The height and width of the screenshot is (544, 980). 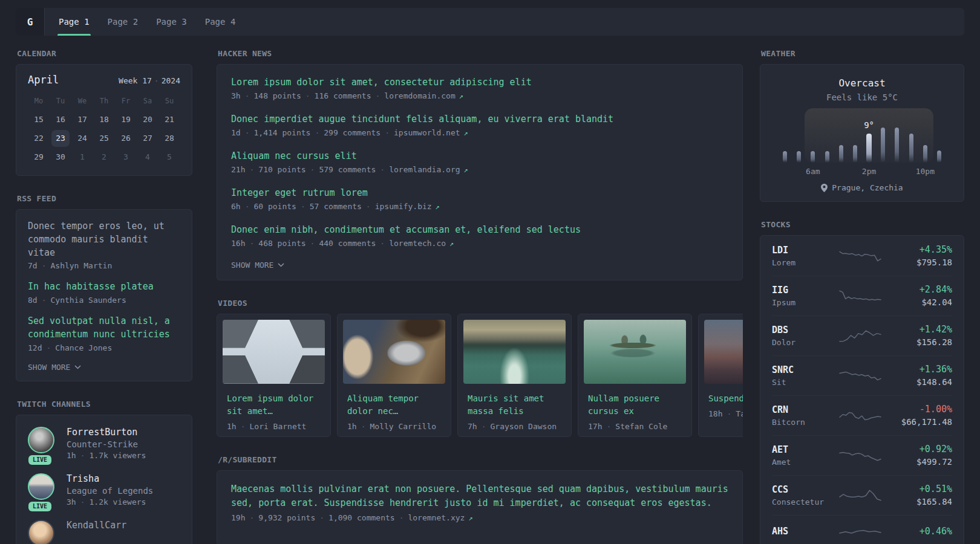 What do you see at coordinates (329, 207) in the screenshot?
I see `hn-comments: 57 comments` at bounding box center [329, 207].